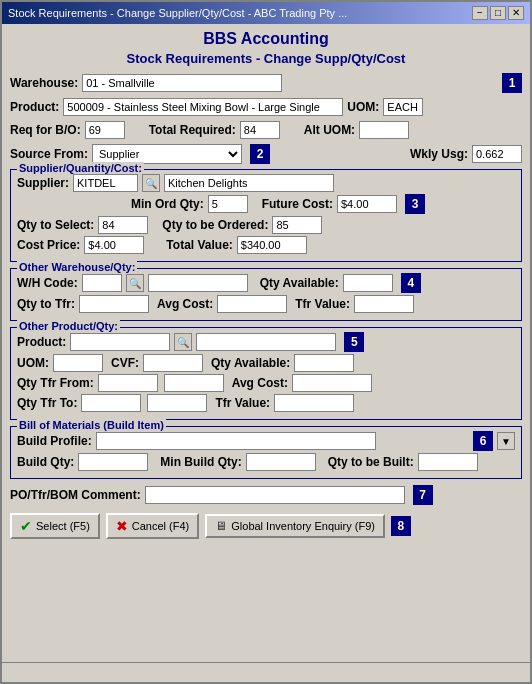 The image size is (532, 684). What do you see at coordinates (354, 342) in the screenshot?
I see `badge-5: 5` at bounding box center [354, 342].